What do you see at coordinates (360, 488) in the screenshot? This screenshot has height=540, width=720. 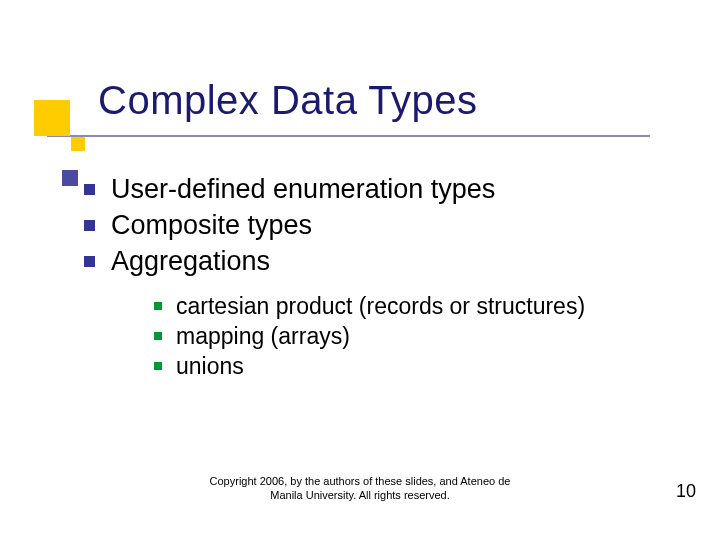 I see `copyright: Copyright 2006, by the authors of these …` at bounding box center [360, 488].